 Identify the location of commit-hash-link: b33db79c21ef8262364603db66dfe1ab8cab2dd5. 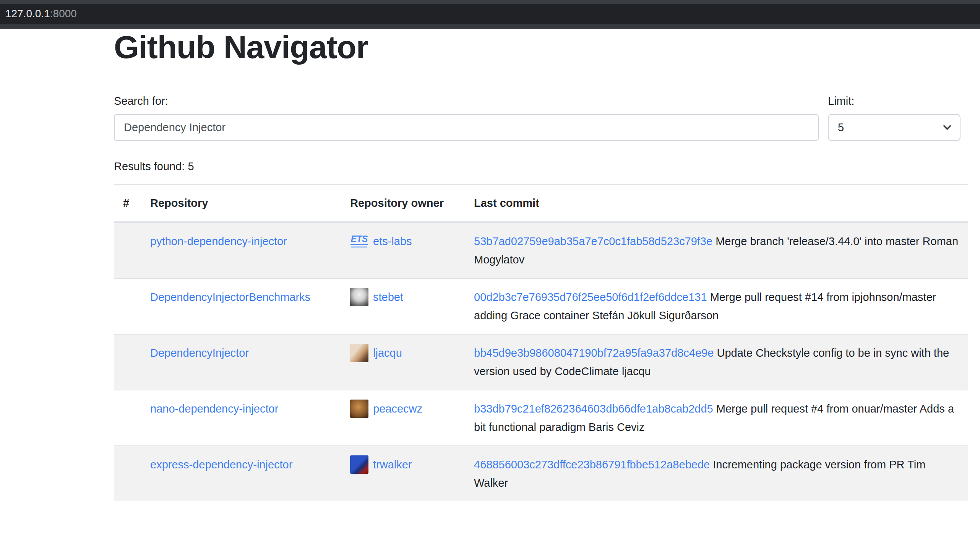
(594, 409).